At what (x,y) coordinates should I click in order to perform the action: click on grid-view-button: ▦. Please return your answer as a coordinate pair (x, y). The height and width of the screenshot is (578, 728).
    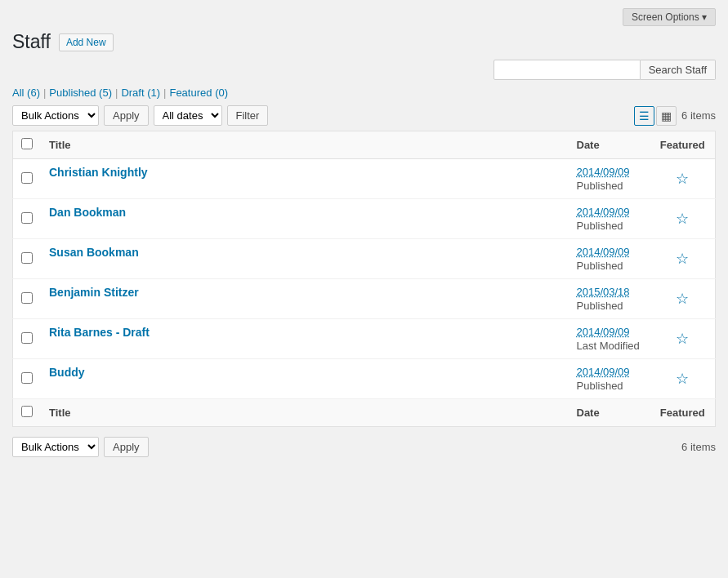
    Looking at the image, I should click on (667, 116).